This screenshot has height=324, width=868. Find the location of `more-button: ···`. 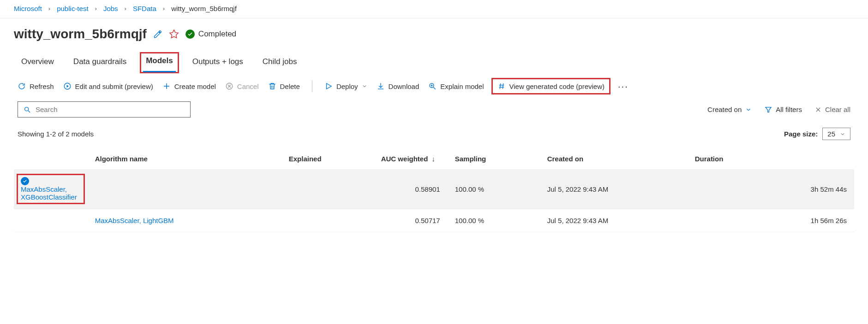

more-button: ··· is located at coordinates (623, 87).